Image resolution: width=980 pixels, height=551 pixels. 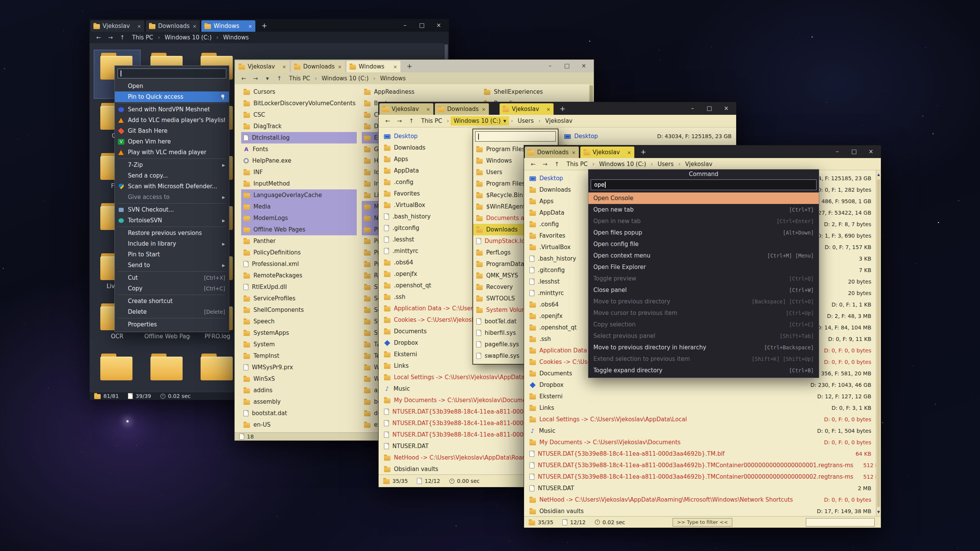 What do you see at coordinates (700, 488) in the screenshot?
I see `file-row-ntuser-dat: NTUSER.DAT2 MB` at bounding box center [700, 488].